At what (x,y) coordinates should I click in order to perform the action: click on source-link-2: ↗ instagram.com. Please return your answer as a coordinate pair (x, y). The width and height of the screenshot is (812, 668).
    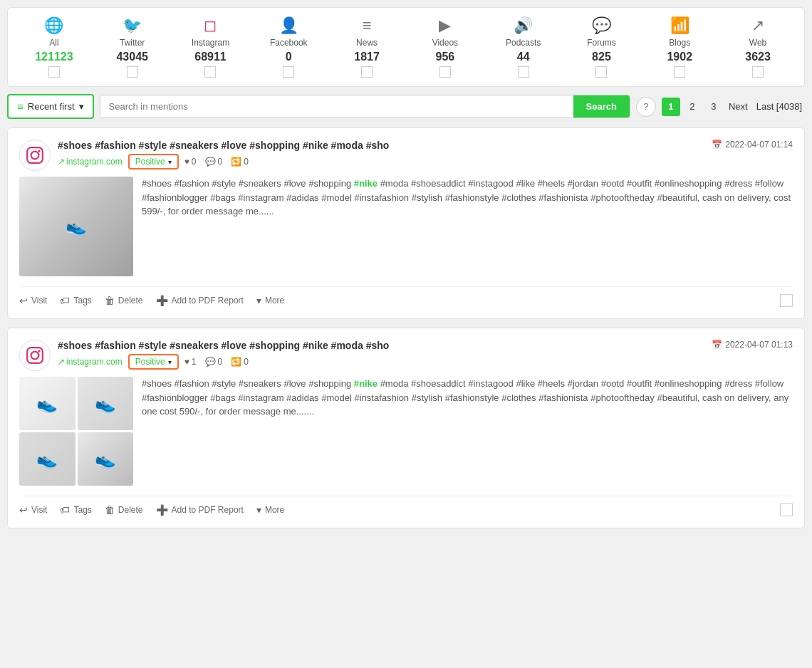
    Looking at the image, I should click on (90, 362).